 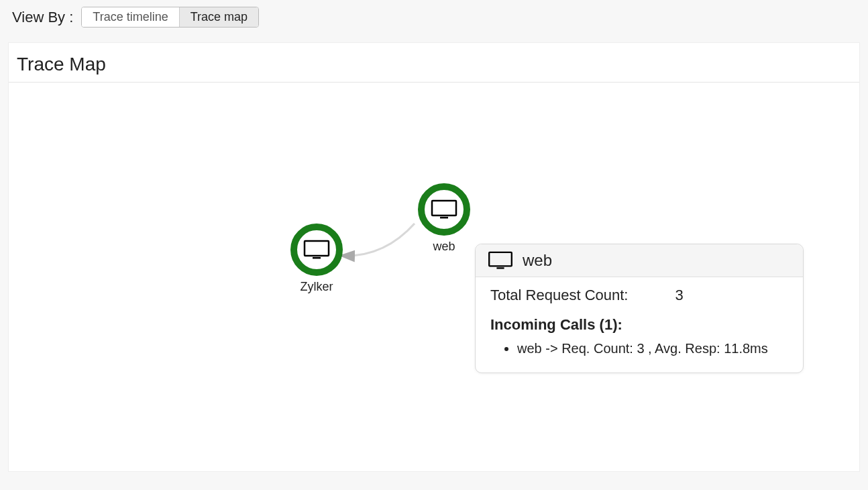 I want to click on node-web: web, so click(x=444, y=219).